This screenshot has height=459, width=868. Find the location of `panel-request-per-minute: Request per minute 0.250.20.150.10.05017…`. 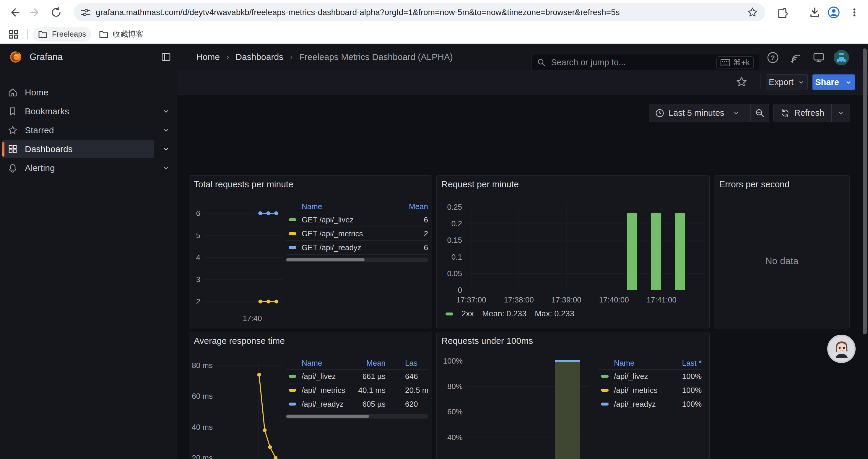

panel-request-per-minute: Request per minute 0.250.20.150.10.05017… is located at coordinates (573, 252).